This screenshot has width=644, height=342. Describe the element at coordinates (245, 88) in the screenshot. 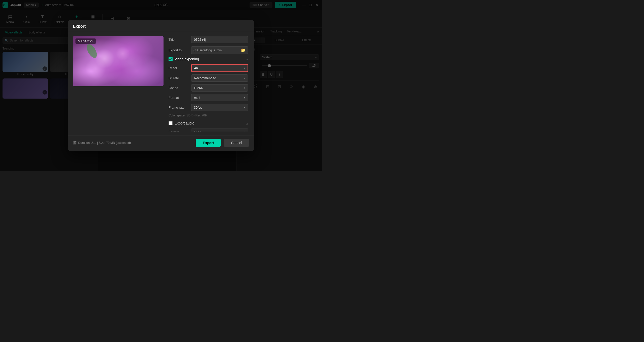

I see `codec-arrow: ▾` at that location.